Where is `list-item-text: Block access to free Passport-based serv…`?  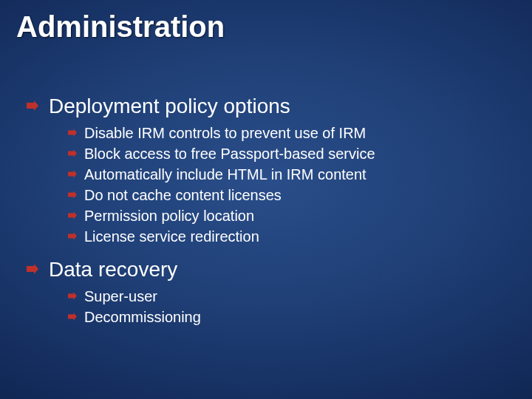 list-item-text: Block access to free Passport-based serv… is located at coordinates (230, 154).